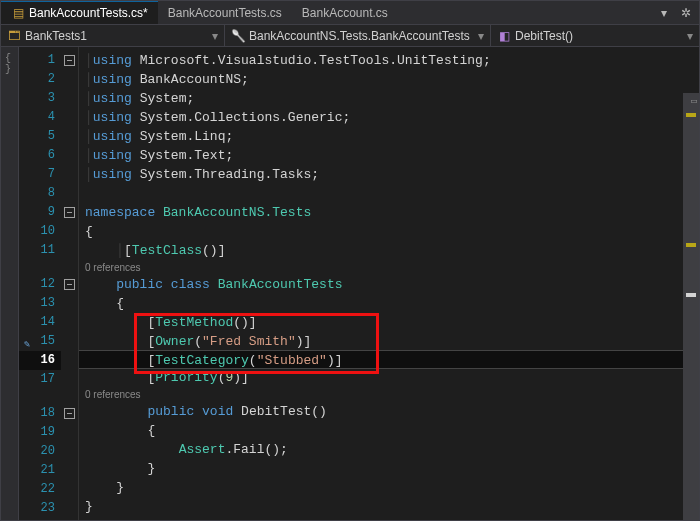 This screenshot has height=521, width=700. Describe the element at coordinates (113, 36) in the screenshot. I see `nav-scope: 🗔 BankTests1 ▾` at that location.